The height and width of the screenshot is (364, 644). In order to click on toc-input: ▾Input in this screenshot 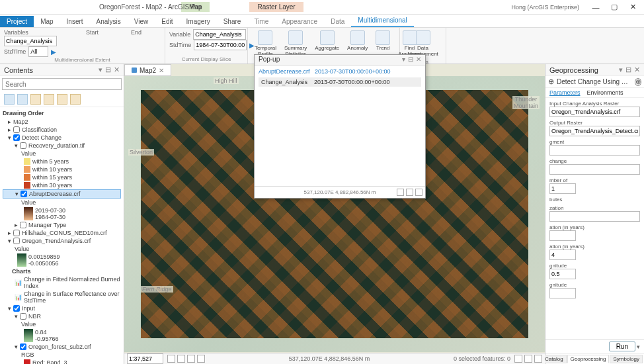, I will do `click(62, 308)`.